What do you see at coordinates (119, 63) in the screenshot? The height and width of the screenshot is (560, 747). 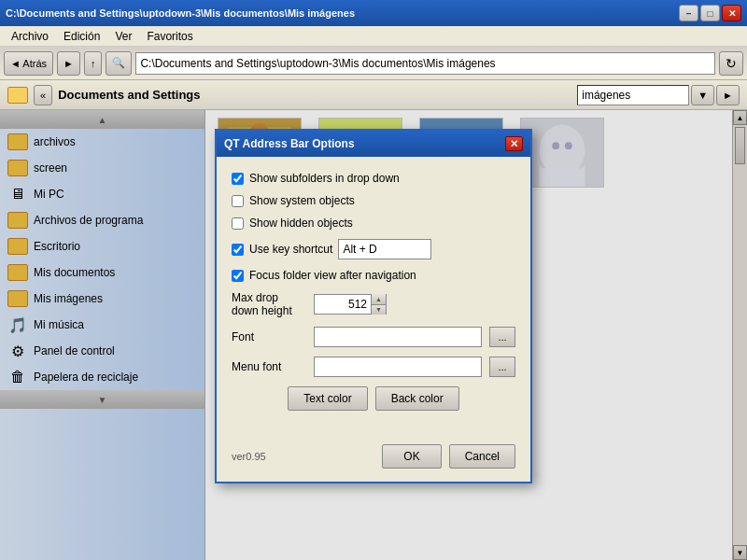 I see `search-button: 🔍` at bounding box center [119, 63].